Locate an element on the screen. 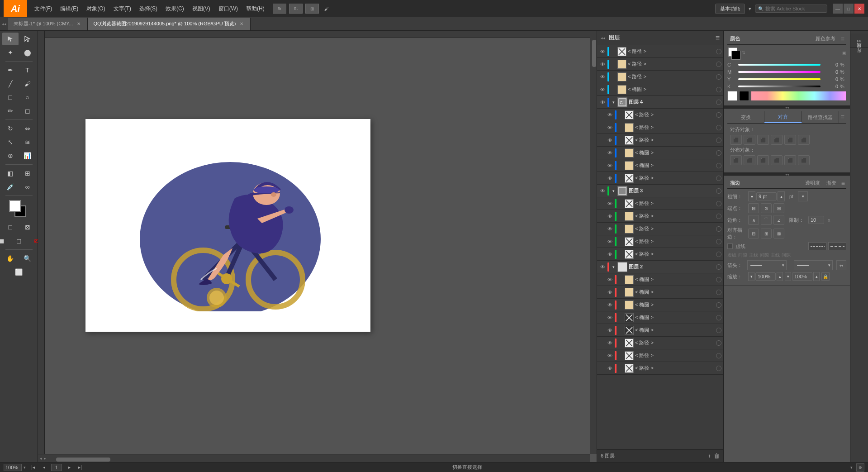 The width and height of the screenshot is (868, 472). magic-wand-tool: ✦ is located at coordinates (10, 52).